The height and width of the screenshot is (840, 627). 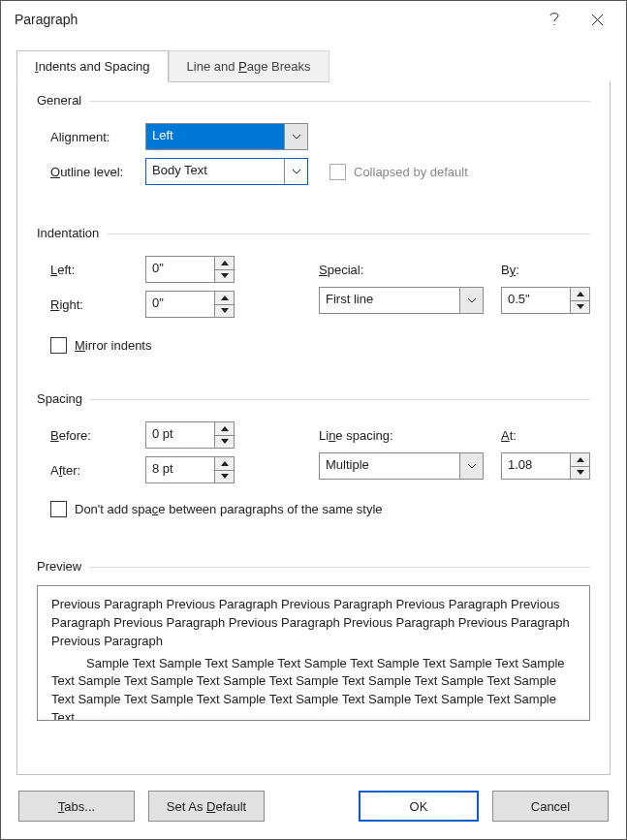 I want to click on group-preview: Preview, so click(x=314, y=566).